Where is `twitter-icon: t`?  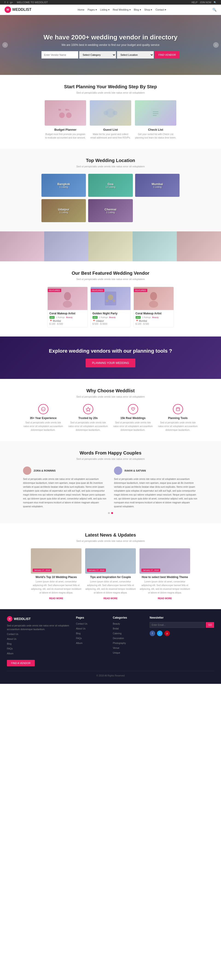 twitter-icon: t is located at coordinates (8, 2).